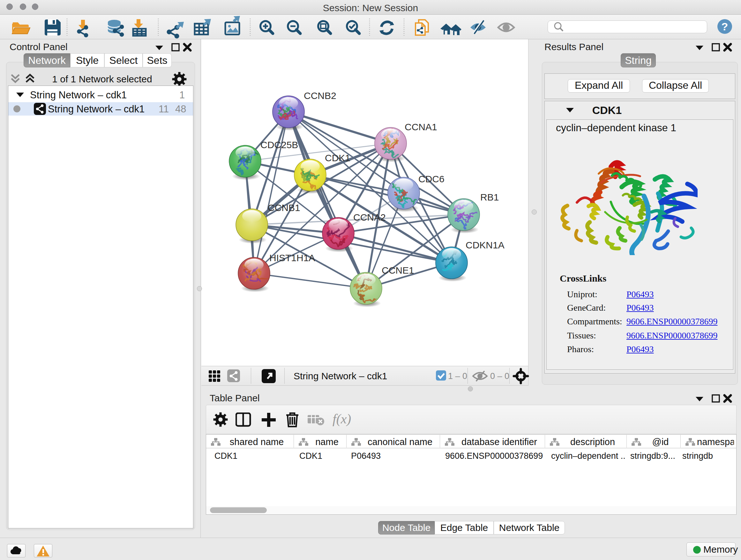 The height and width of the screenshot is (560, 741). Describe the element at coordinates (421, 127) in the screenshot. I see `svg-text: CCNA1` at that location.